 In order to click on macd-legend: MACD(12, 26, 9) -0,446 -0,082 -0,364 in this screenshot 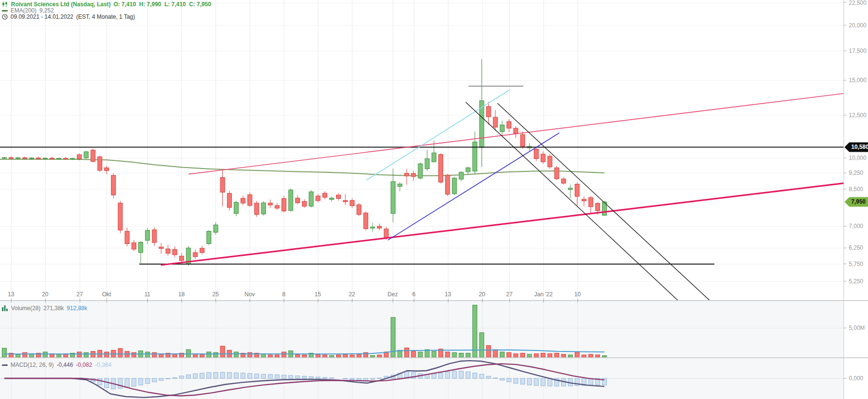, I will do `click(57, 365)`.